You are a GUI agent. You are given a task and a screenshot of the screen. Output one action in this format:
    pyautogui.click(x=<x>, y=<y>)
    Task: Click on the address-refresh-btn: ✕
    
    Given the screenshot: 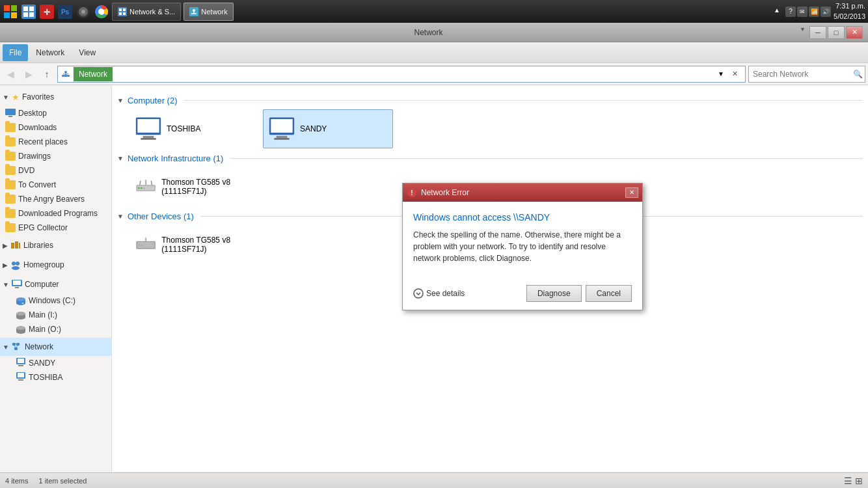 What is the action you would take?
    pyautogui.click(x=735, y=74)
    